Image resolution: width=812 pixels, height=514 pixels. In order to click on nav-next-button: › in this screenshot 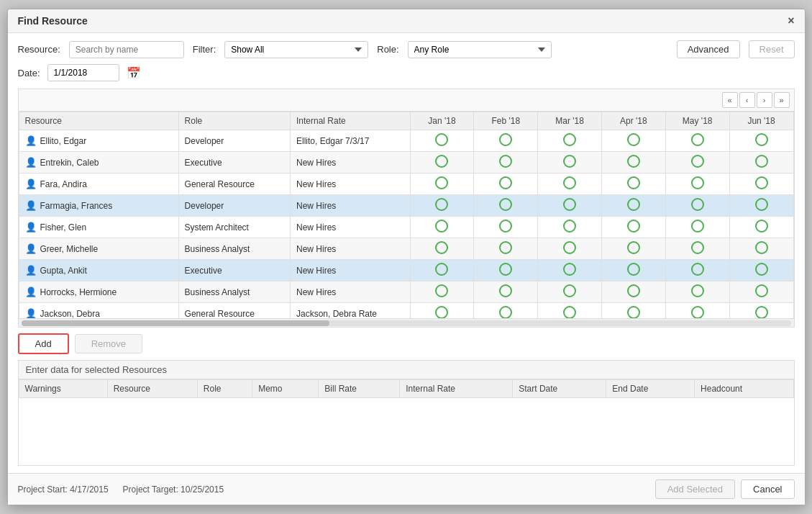, I will do `click(765, 100)`.